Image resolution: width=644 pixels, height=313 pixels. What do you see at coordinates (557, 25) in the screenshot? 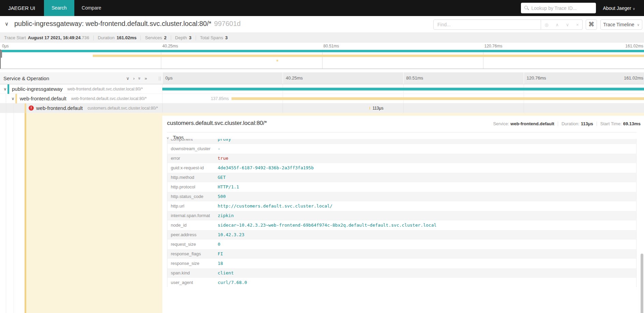
I see `prev-match-icon: ∧` at bounding box center [557, 25].